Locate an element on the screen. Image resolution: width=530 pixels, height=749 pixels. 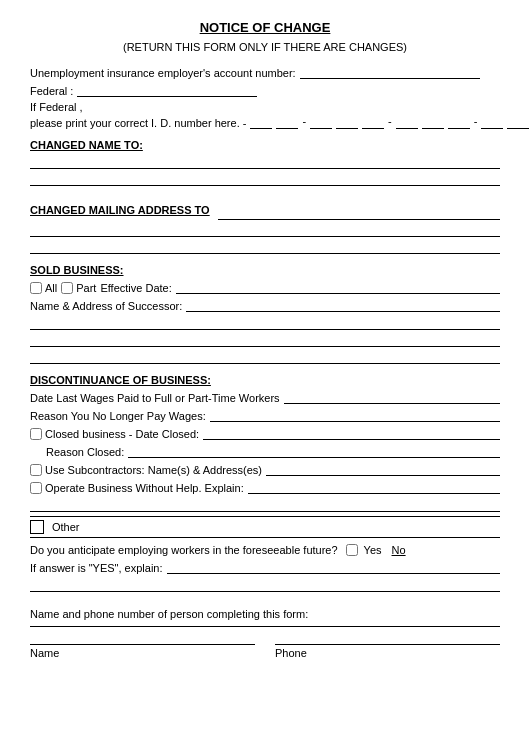
operate-input is located at coordinates (374, 487).